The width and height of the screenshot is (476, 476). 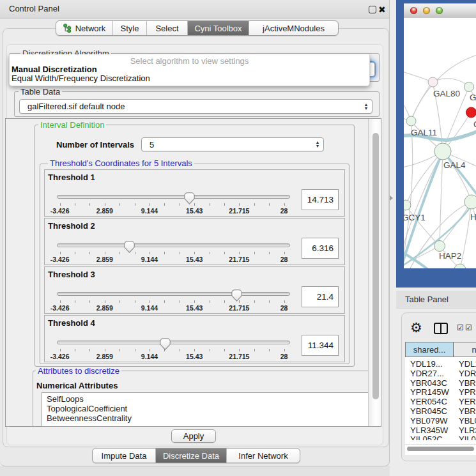 What do you see at coordinates (429, 349) in the screenshot?
I see `column-header-shared-name: shared...` at bounding box center [429, 349].